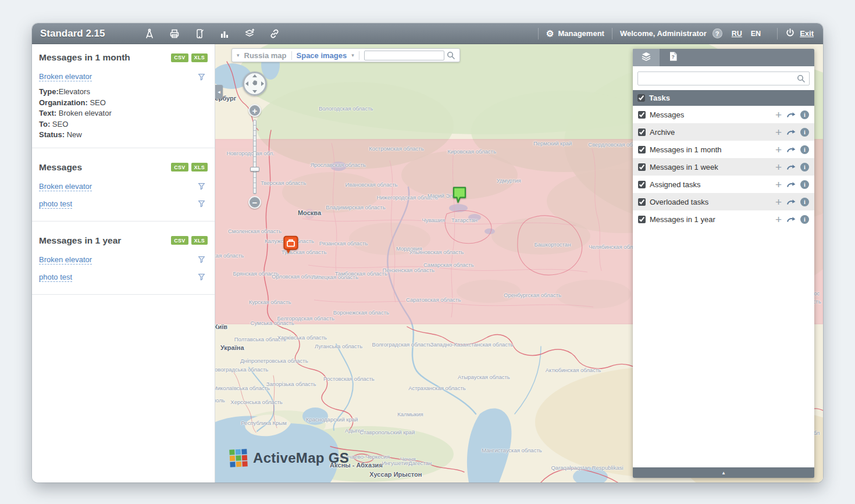  I want to click on zoom-slider, so click(255, 157).